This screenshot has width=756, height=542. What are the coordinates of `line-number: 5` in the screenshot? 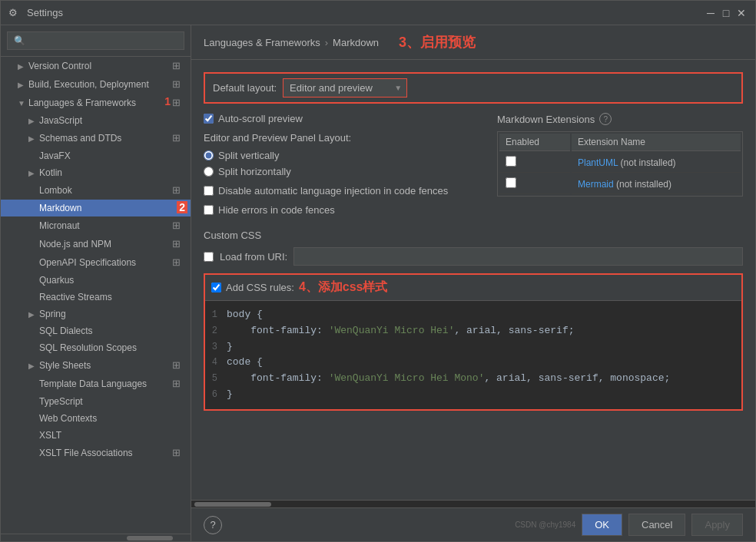 It's located at (216, 379).